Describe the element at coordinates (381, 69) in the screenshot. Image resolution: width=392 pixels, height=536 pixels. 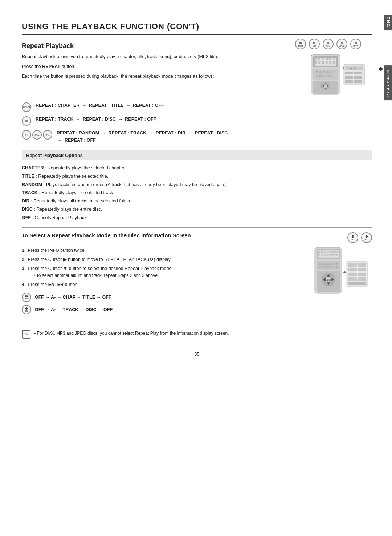
I see `side-tab-dot` at that location.